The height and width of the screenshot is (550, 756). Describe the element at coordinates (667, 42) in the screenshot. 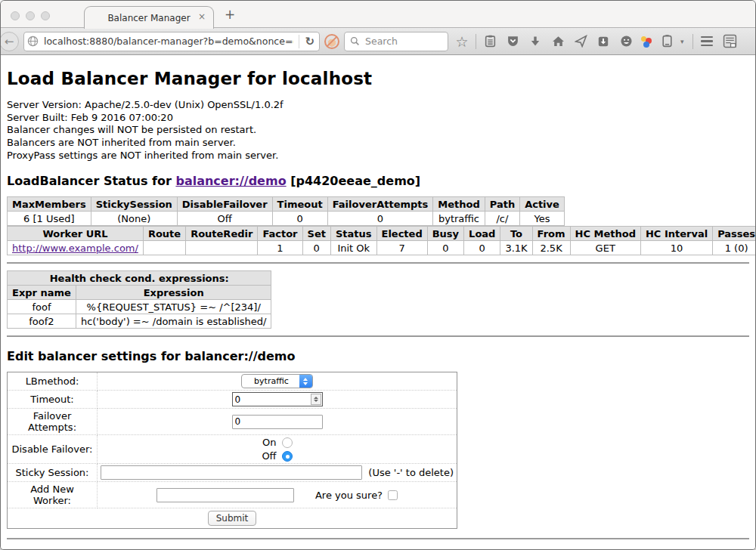

I see `device-battery-icon` at that location.